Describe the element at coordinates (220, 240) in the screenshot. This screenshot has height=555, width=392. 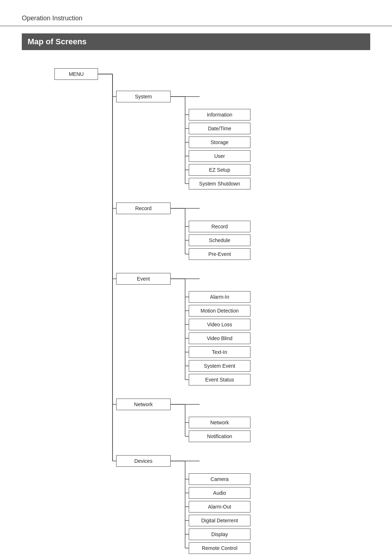
I see `tree-node-schedule: Schedule` at that location.